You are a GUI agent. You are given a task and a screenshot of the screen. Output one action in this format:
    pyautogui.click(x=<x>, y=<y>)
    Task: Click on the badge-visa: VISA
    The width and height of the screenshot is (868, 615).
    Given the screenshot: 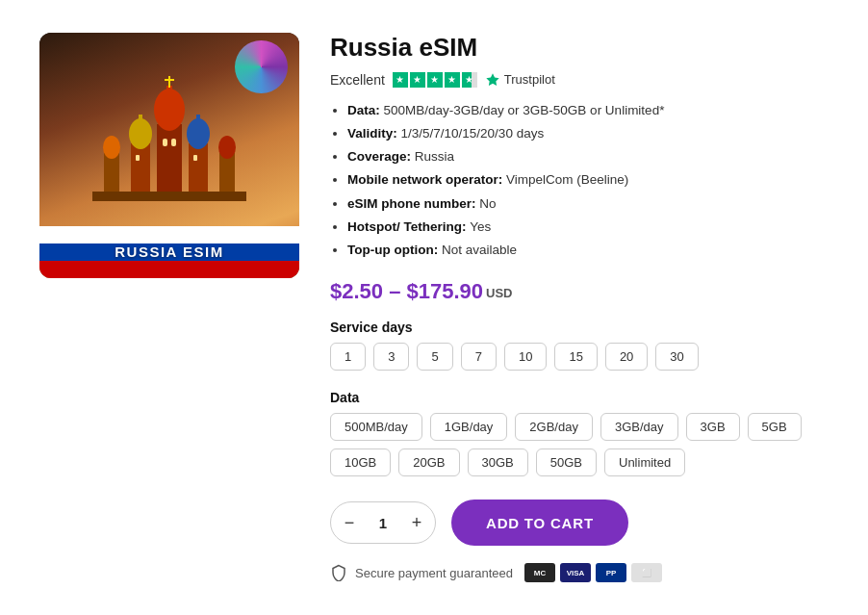 What is the action you would take?
    pyautogui.click(x=575, y=573)
    